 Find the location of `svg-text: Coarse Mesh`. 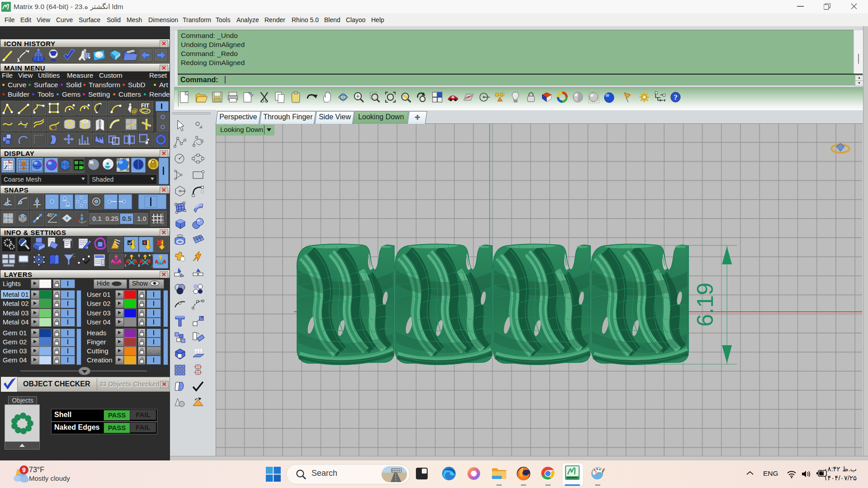

svg-text: Coarse Mesh is located at coordinates (23, 179).